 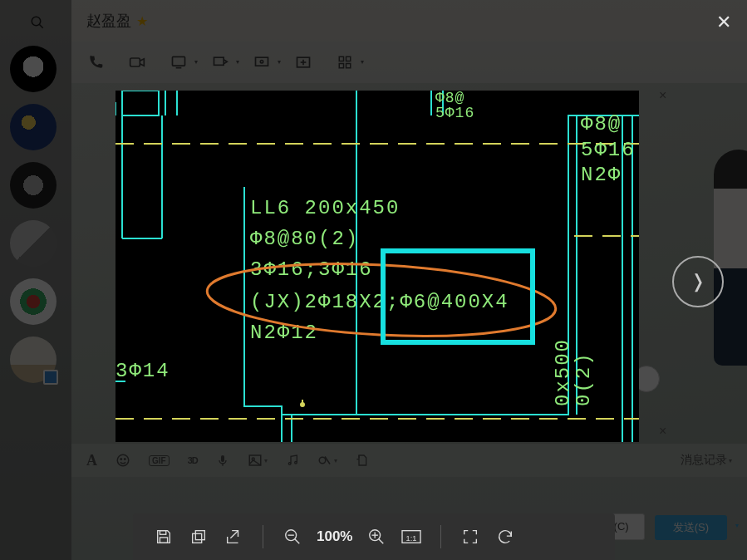 I want to click on viewer-close-button: ✕, so click(x=724, y=23).